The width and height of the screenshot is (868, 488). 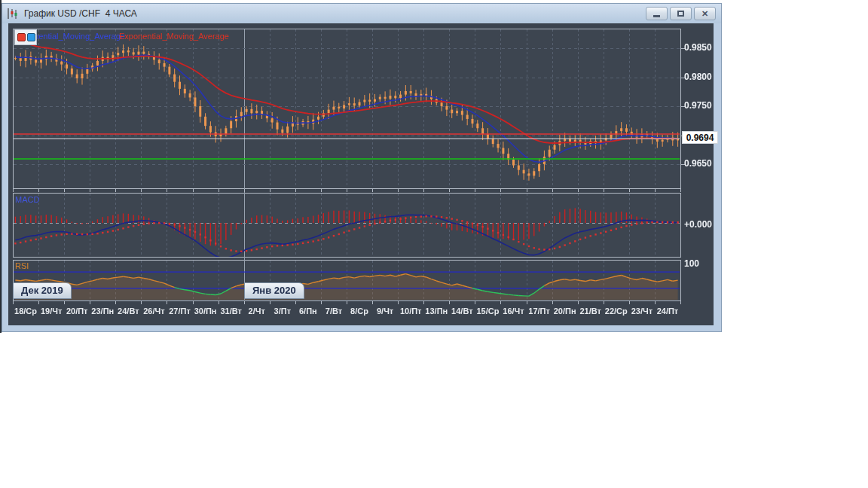 I want to click on candlestick-chart-icon, so click(x=14, y=14).